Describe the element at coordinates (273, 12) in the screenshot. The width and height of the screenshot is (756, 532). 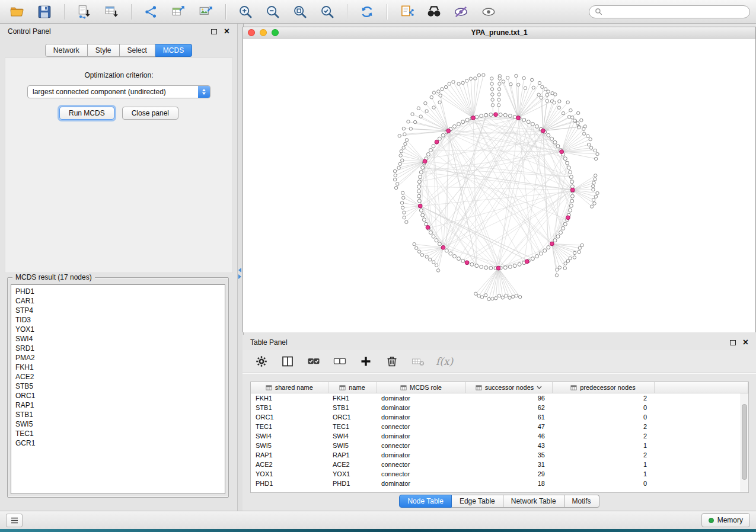
I see `toolbar-button-zoom-out` at that location.